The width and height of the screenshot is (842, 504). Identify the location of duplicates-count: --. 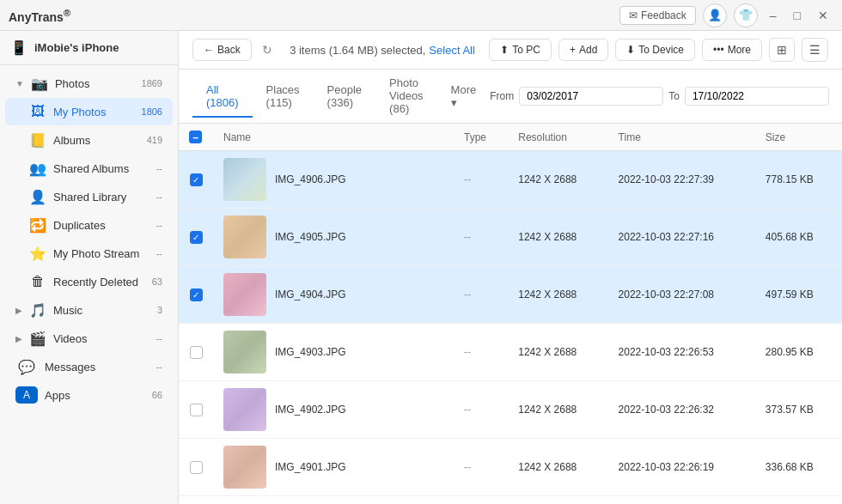
(160, 225).